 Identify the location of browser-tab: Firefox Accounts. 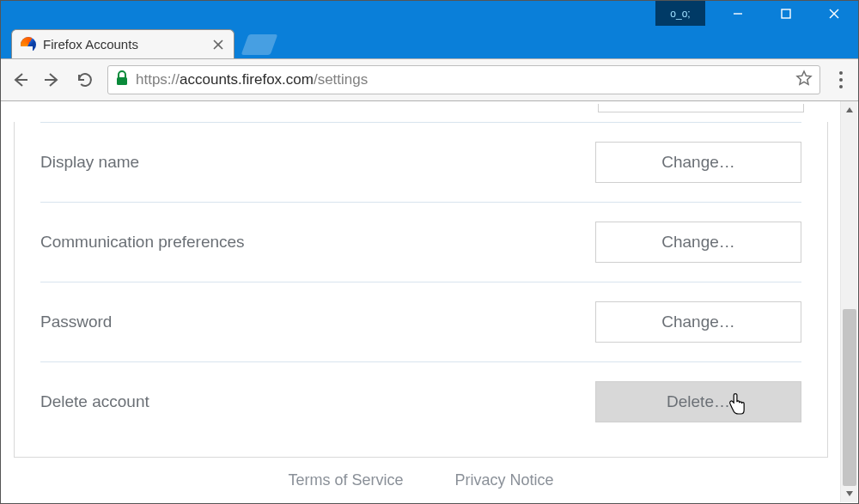
(123, 44).